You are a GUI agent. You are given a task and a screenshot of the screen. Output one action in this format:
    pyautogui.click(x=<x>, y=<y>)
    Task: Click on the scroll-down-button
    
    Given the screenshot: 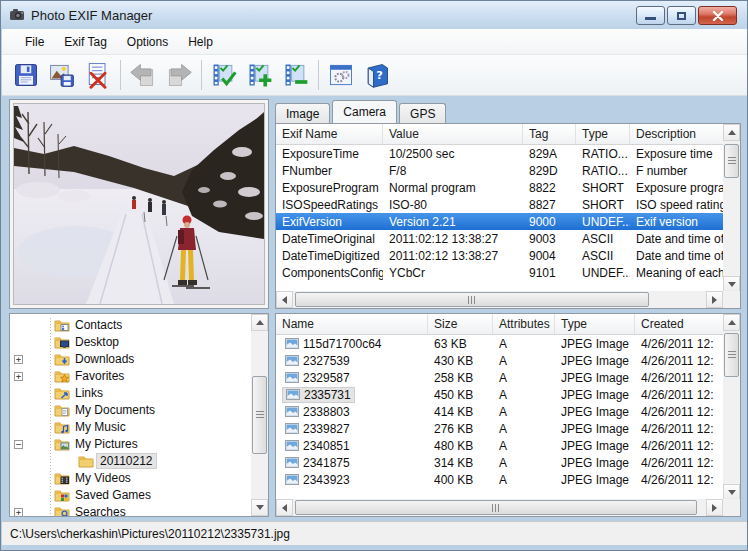 What is the action you would take?
    pyautogui.click(x=260, y=508)
    